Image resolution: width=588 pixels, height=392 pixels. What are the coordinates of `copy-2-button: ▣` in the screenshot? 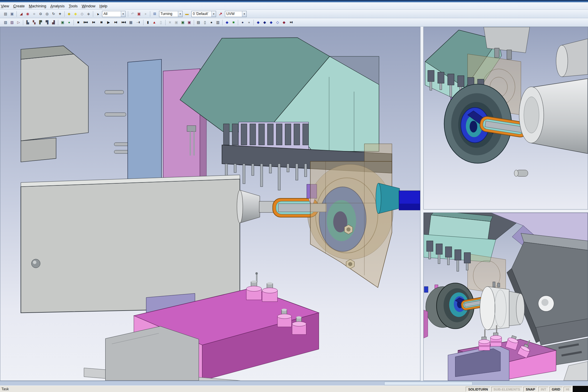 It's located at (176, 22).